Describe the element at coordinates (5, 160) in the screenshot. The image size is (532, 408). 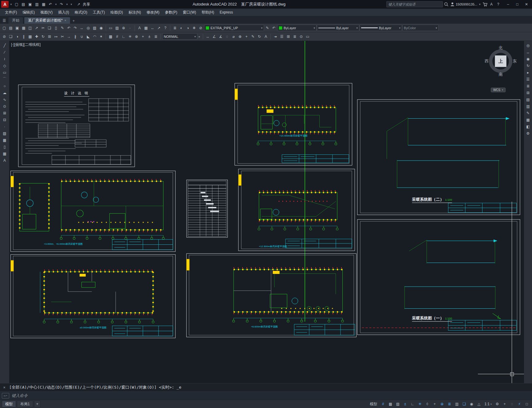
I see `multiline-text-icon: A` at that location.